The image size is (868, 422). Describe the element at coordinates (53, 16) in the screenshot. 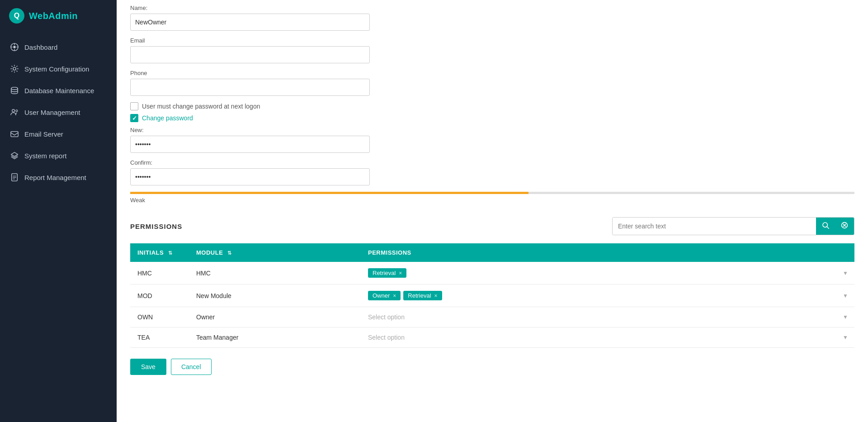

I see `app-name: WebAdmin` at that location.